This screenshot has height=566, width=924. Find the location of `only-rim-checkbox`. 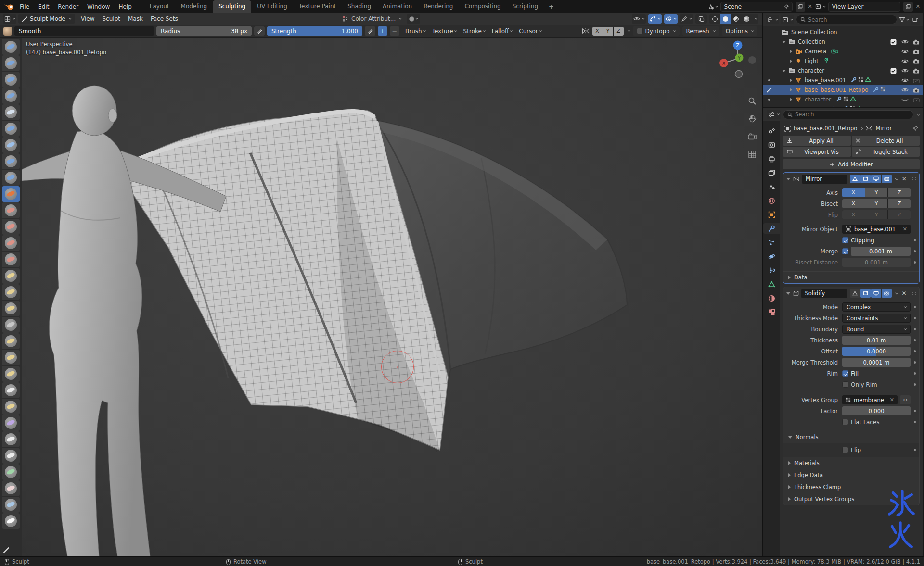

only-rim-checkbox is located at coordinates (845, 385).